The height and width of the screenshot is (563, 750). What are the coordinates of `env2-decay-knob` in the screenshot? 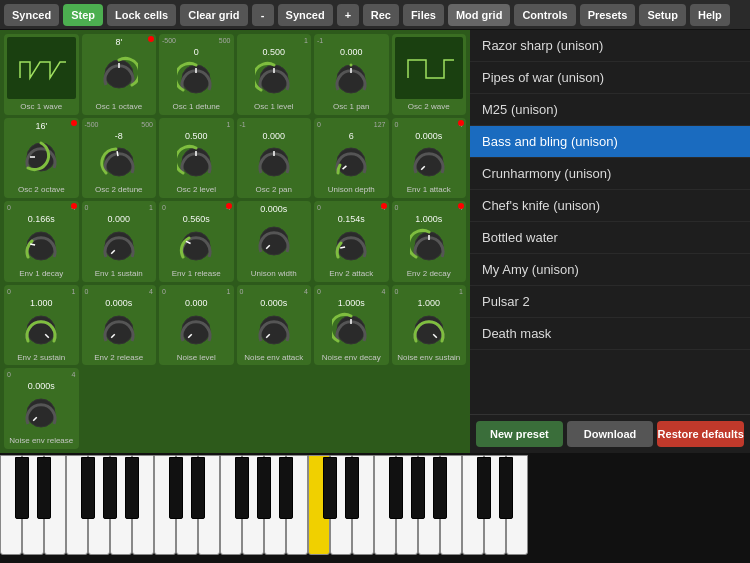 It's located at (429, 246).